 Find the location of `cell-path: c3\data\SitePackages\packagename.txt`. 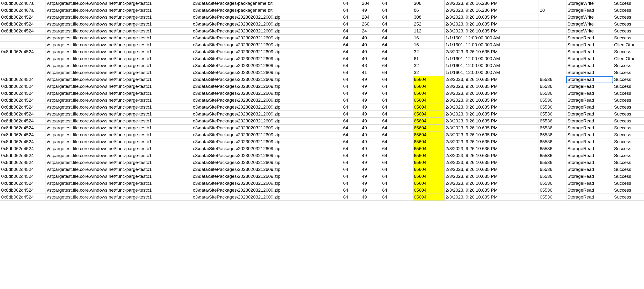

cell-path: c3\data\SitePackages\packagename.txt is located at coordinates (267, 11).